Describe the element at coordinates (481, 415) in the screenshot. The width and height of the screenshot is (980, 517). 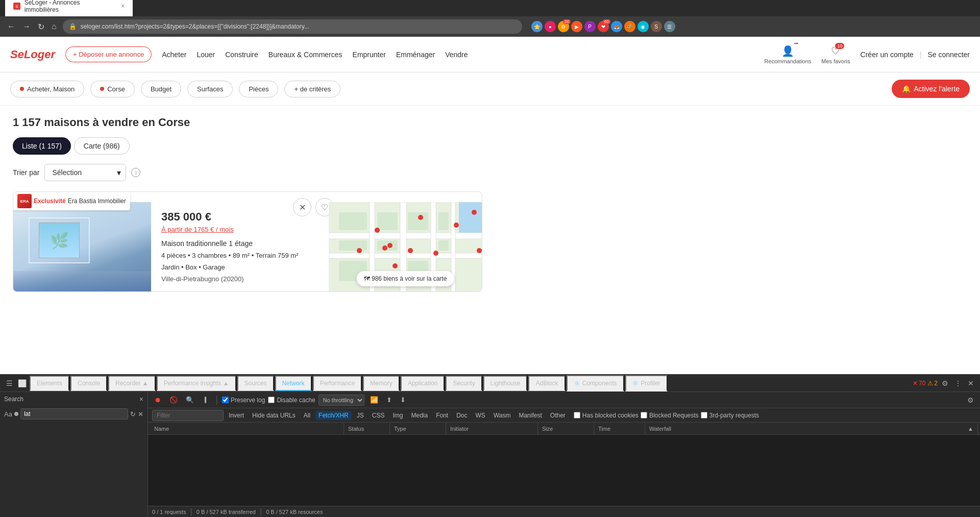
I see `filter-ws-button: WS` at that location.